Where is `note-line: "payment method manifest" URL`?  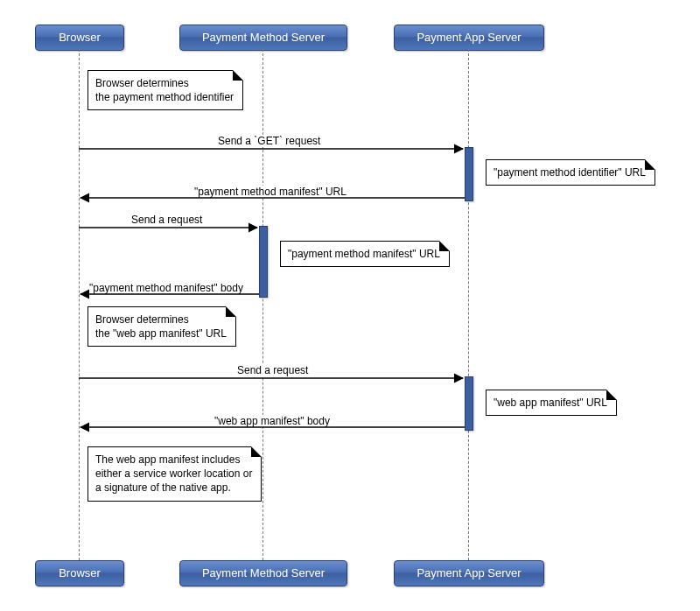 note-line: "payment method manifest" URL is located at coordinates (364, 254).